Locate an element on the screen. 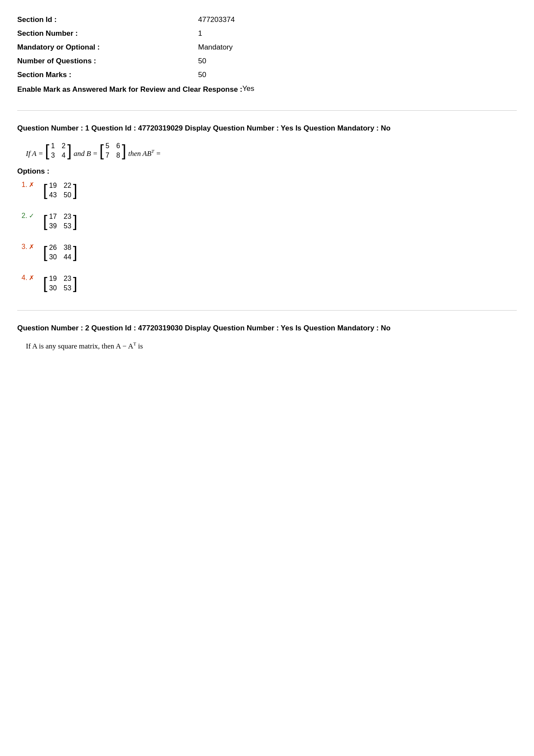 The image size is (534, 756). opt1-r1c1: 19 is located at coordinates (53, 186).